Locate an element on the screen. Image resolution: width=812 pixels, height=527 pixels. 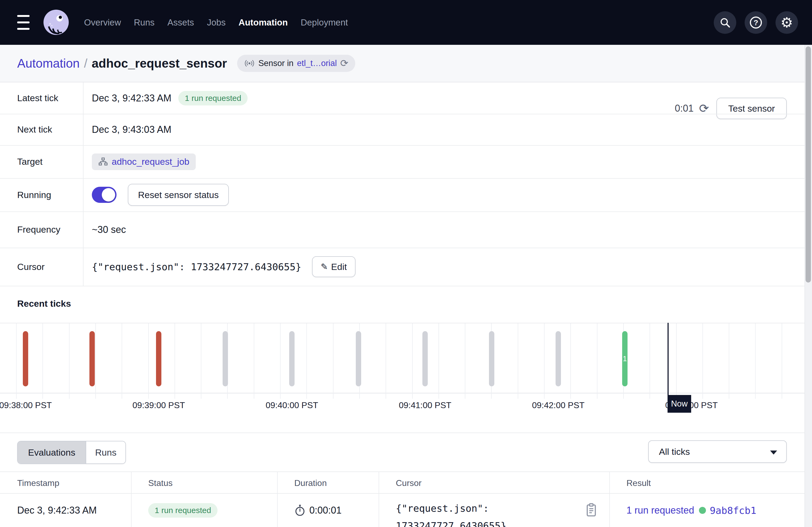
job-icon is located at coordinates (103, 162).